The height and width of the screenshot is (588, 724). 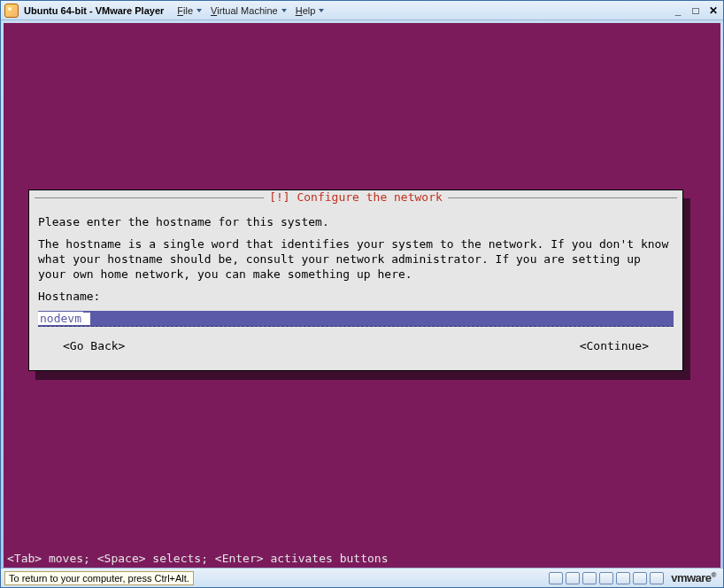 What do you see at coordinates (694, 577) in the screenshot?
I see `vmware-logo: vmware®` at bounding box center [694, 577].